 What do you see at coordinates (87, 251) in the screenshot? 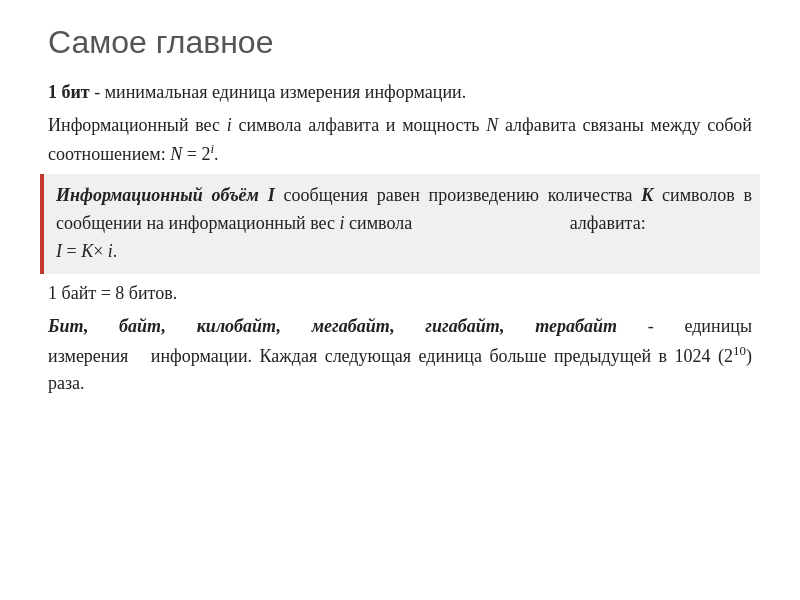
I see `formula-K: K` at bounding box center [87, 251].